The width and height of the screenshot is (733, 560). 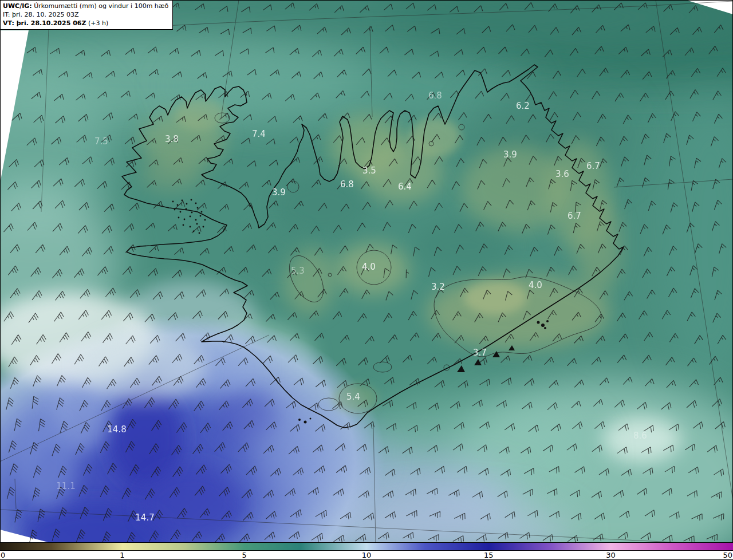 I want to click on colorbar-tick: 15, so click(x=489, y=555).